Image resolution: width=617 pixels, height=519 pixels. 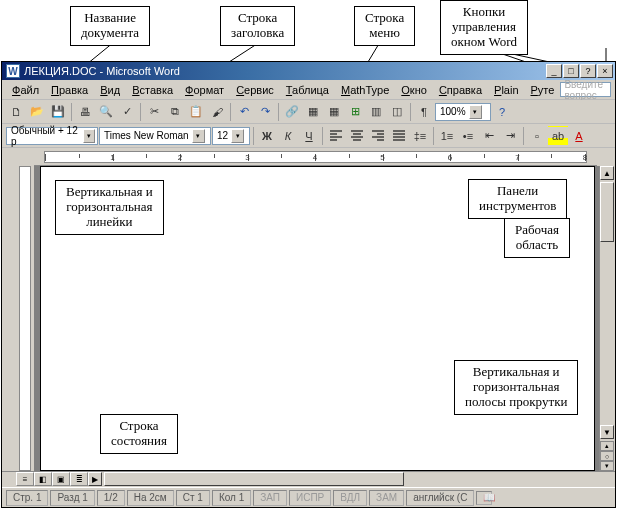 I want to click on horizontal-ruler: 12345678, so click(x=316, y=157).